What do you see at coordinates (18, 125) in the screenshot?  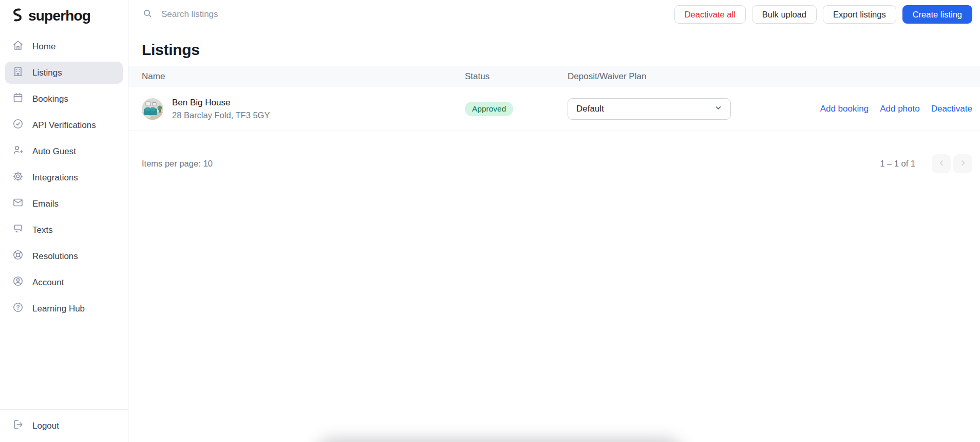 I see `badge-check-icon` at bounding box center [18, 125].